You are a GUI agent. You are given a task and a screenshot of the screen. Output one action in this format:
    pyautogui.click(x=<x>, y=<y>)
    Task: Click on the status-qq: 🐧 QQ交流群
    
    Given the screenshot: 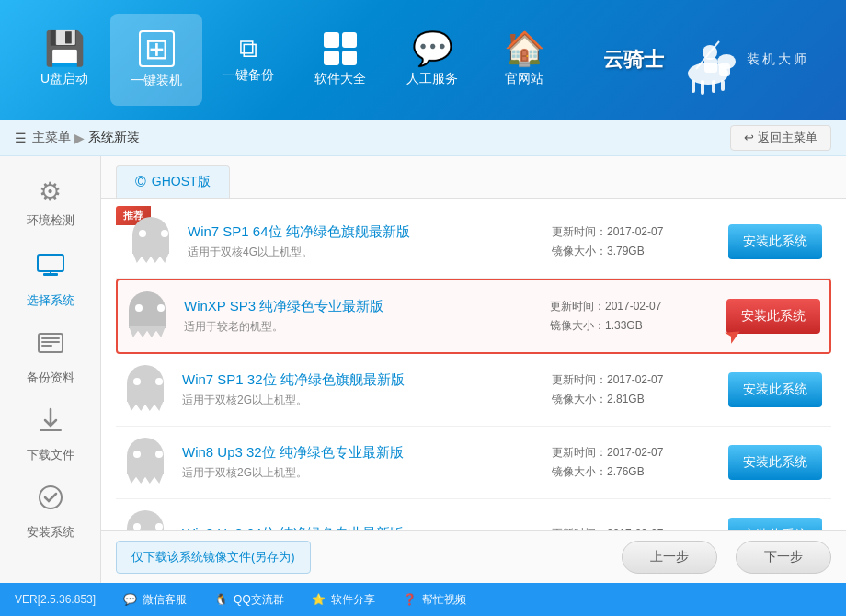 What is the action you would take?
    pyautogui.click(x=249, y=599)
    